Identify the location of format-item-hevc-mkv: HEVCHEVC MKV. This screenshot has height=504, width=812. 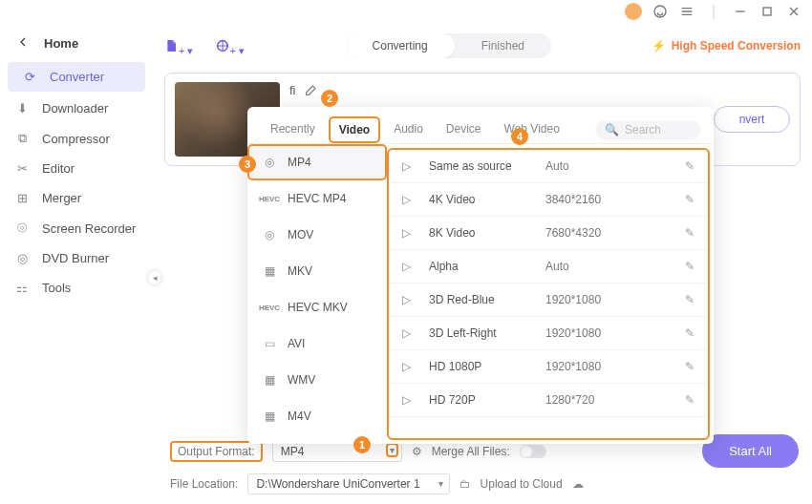
(317, 307).